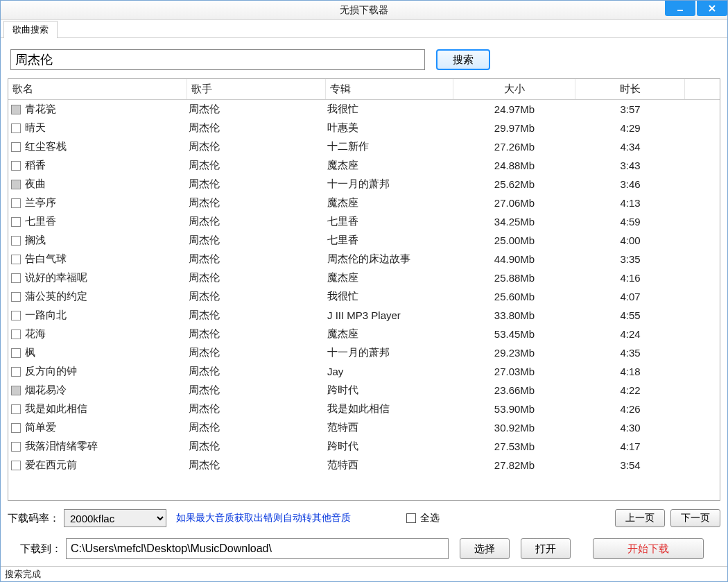 This screenshot has height=582, width=728. I want to click on table-row: 枫周杰伦十一月的萧邦29.23Mb4:35, so click(364, 352).